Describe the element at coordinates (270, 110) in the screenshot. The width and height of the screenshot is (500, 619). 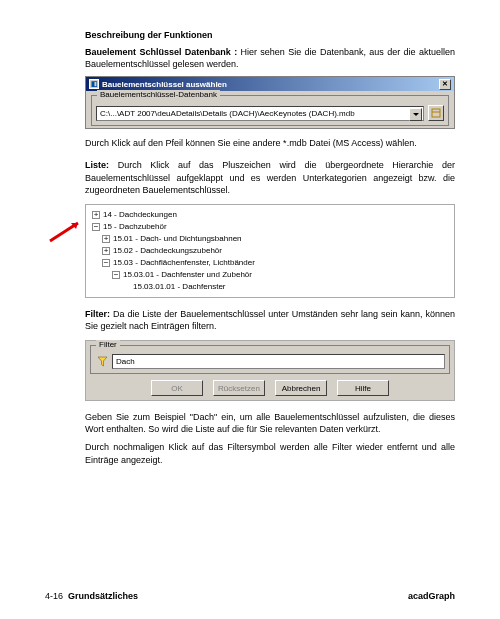
I see `groupbox-db: Bauelementschlüssel-Datenbank C:\...\ADT…` at that location.